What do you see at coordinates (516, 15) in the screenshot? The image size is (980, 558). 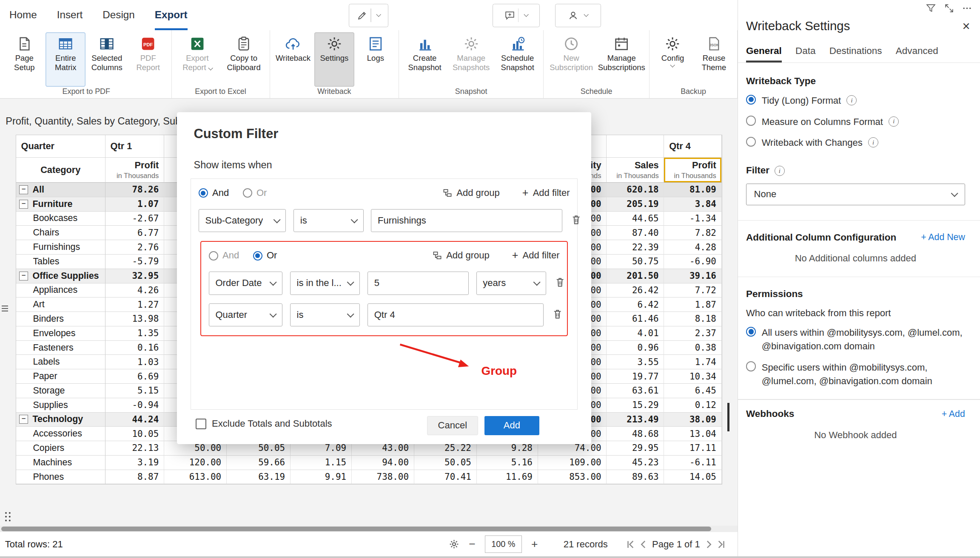 I see `comment-split-button` at bounding box center [516, 15].